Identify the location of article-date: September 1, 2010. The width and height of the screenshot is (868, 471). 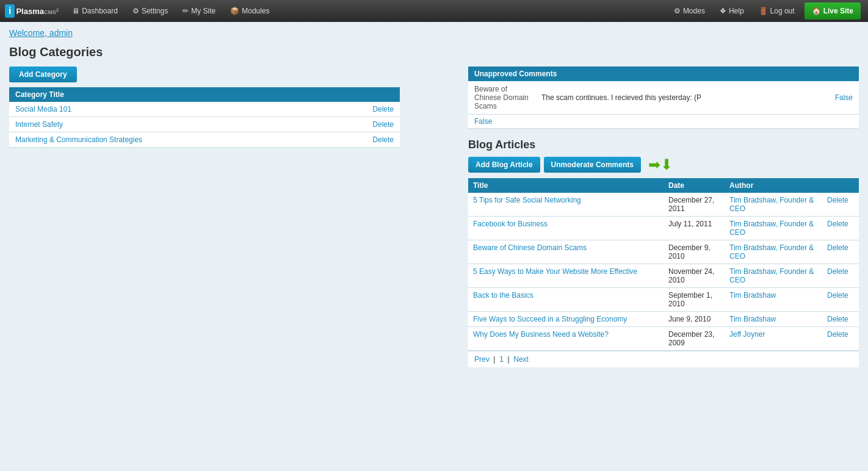
(694, 300).